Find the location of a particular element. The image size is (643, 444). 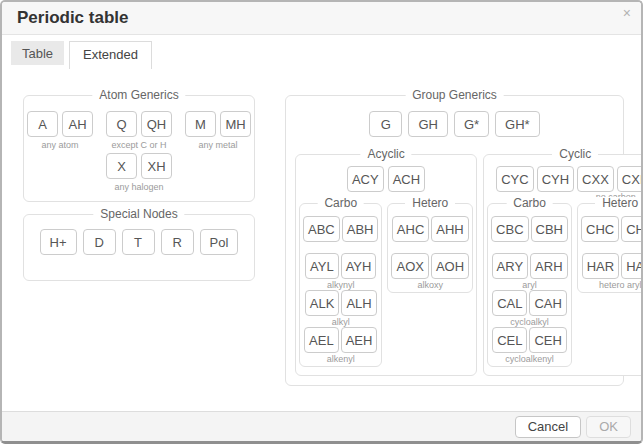

button-cel: CEL is located at coordinates (510, 340).